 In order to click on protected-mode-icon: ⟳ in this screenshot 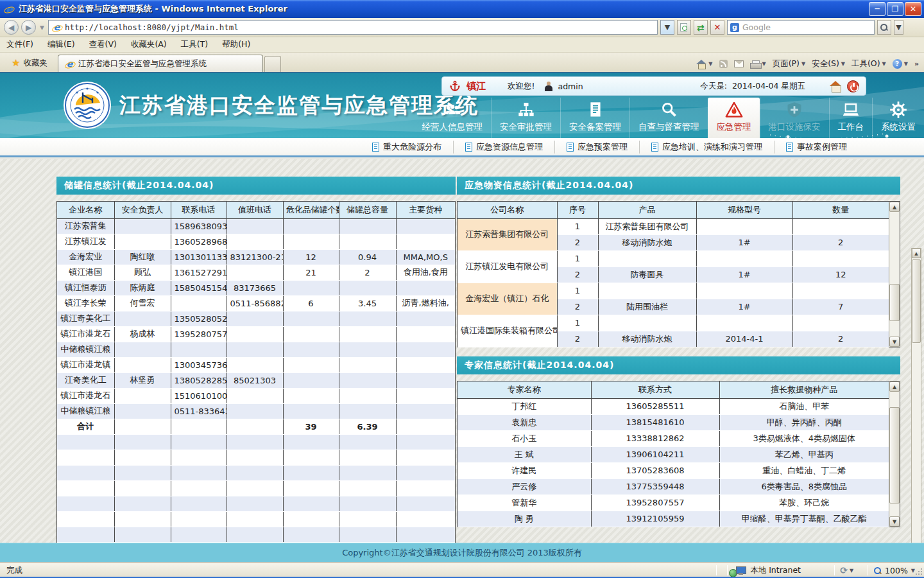, I will do `click(844, 570)`.